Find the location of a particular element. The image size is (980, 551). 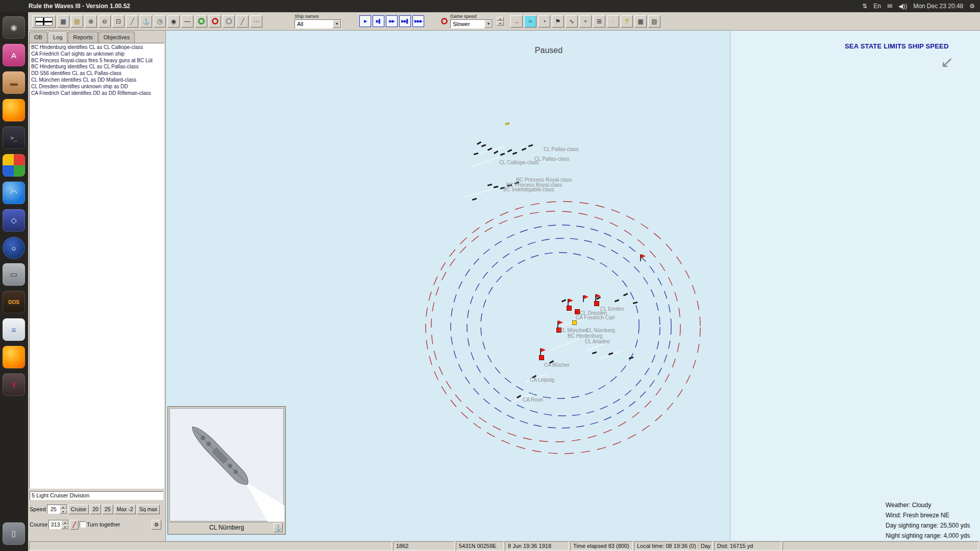

dock-trash: ▯ is located at coordinates (14, 534).